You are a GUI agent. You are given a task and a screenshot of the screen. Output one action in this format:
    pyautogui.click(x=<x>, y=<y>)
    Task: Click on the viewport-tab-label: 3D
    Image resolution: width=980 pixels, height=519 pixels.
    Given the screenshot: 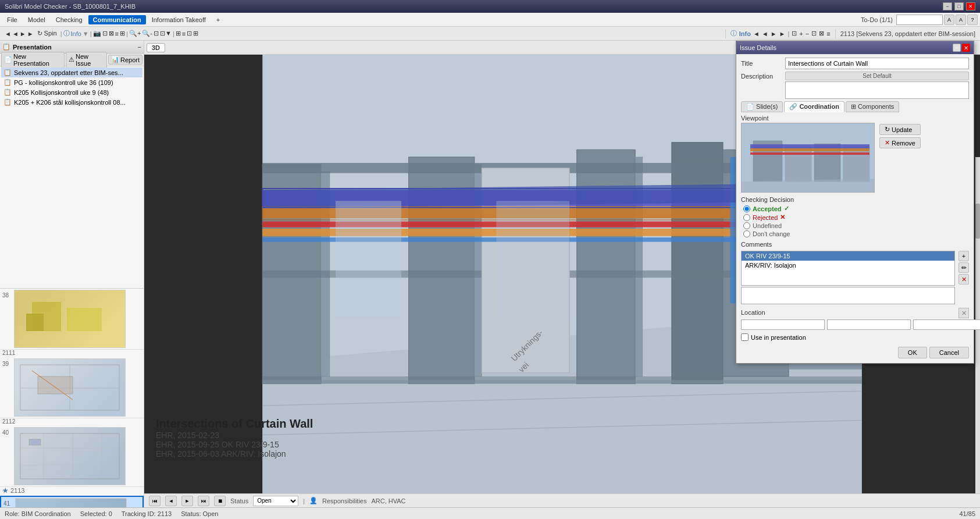 What is the action you would take?
    pyautogui.click(x=156, y=48)
    